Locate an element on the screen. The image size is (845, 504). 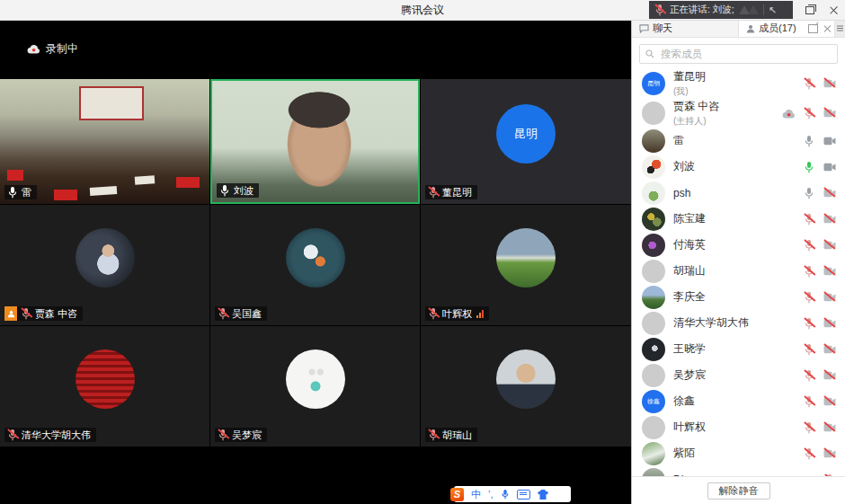
member-row: 徐鑫 徐鑫 is located at coordinates (739, 401).